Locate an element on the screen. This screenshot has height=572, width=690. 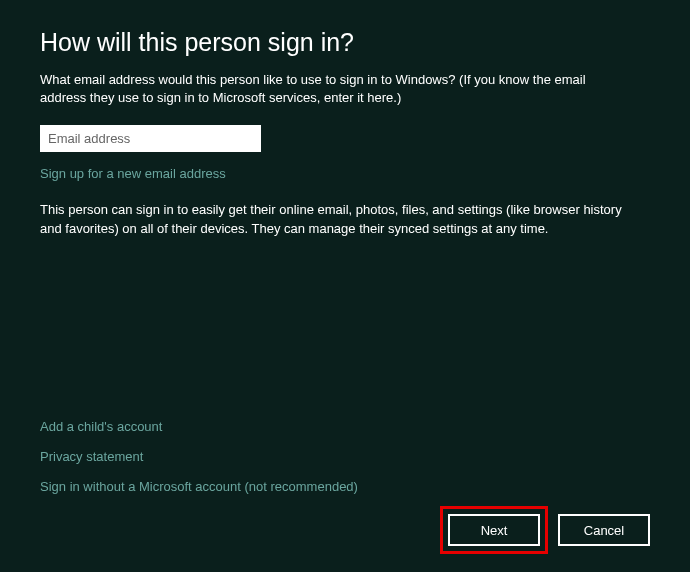
email-field is located at coordinates (150, 138).